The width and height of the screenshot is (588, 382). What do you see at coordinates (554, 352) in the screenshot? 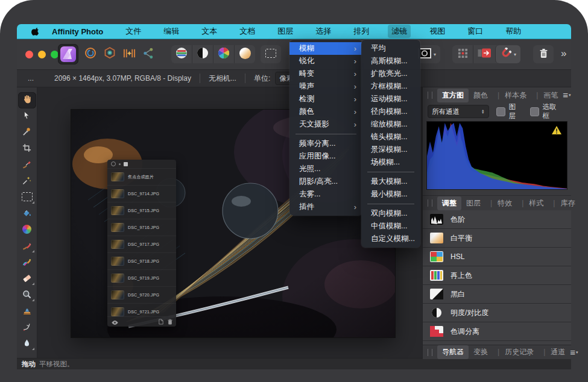
I see `tab-channels: 通道` at bounding box center [554, 352].